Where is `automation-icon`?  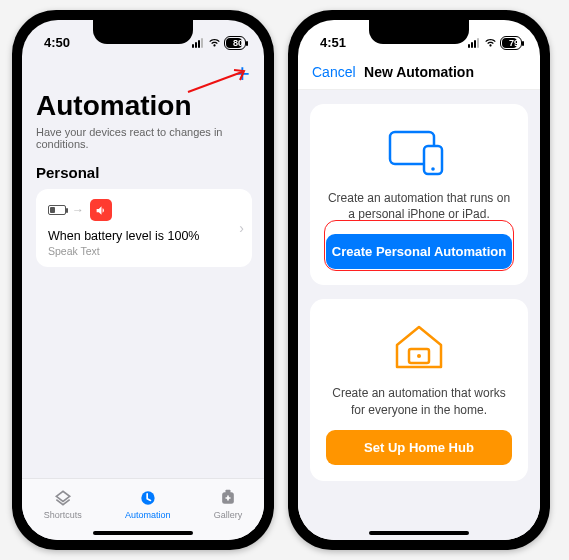
automation-icon is located at coordinates (148, 498).